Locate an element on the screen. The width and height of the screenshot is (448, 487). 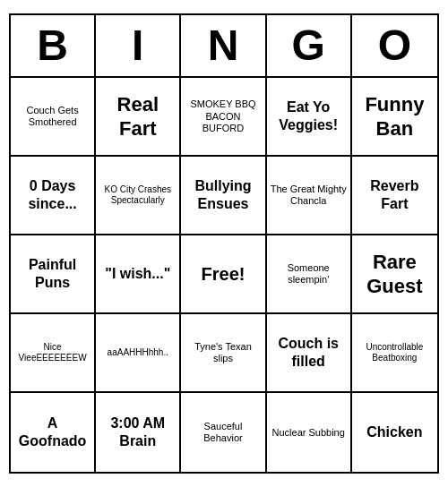
bingo-cell-16: aaAAHHHhhh.. is located at coordinates (138, 354).